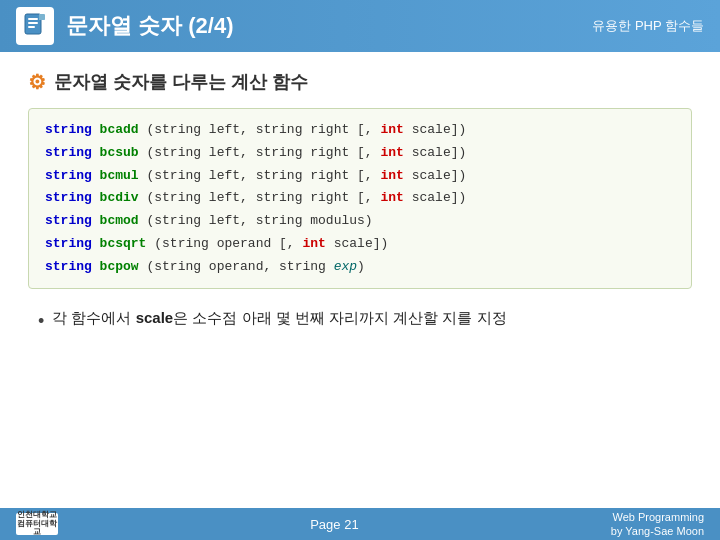 The height and width of the screenshot is (540, 720). What do you see at coordinates (94, 318) in the screenshot?
I see `bullet-text-before: 각 함수에서` at bounding box center [94, 318].